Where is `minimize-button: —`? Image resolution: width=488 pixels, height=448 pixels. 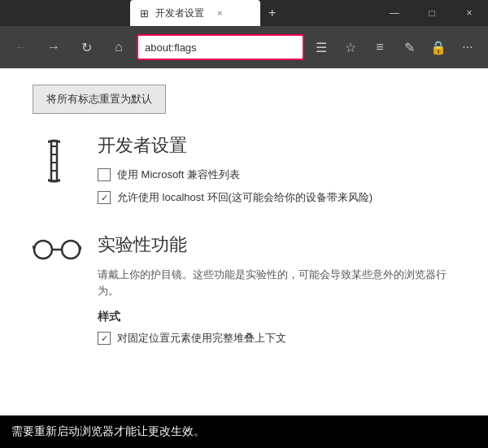 minimize-button: — is located at coordinates (394, 13).